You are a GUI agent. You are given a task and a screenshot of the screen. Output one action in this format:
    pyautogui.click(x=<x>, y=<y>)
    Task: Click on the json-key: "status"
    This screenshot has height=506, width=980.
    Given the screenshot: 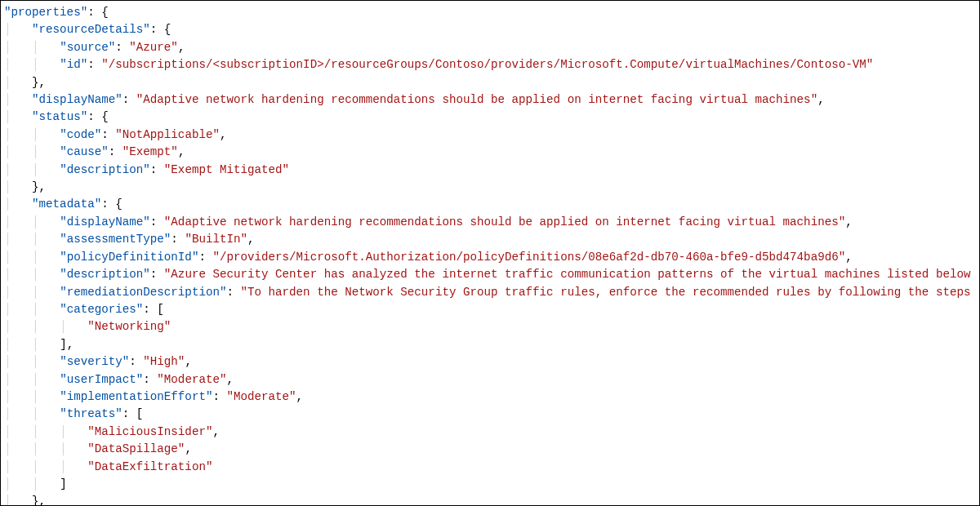 What is the action you would take?
    pyautogui.click(x=60, y=117)
    